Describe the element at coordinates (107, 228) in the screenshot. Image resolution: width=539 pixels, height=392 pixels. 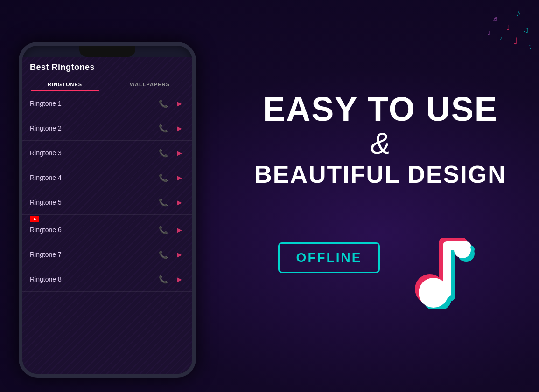
I see `ringtone-item-6: Ringtone 6 📞 ▶` at that location.